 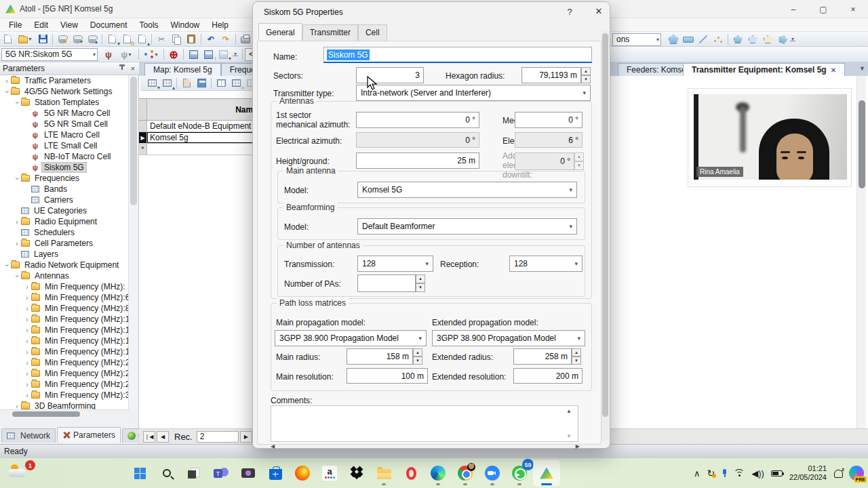 I want to click on open-document-icon: ▾, so click(x=25, y=39).